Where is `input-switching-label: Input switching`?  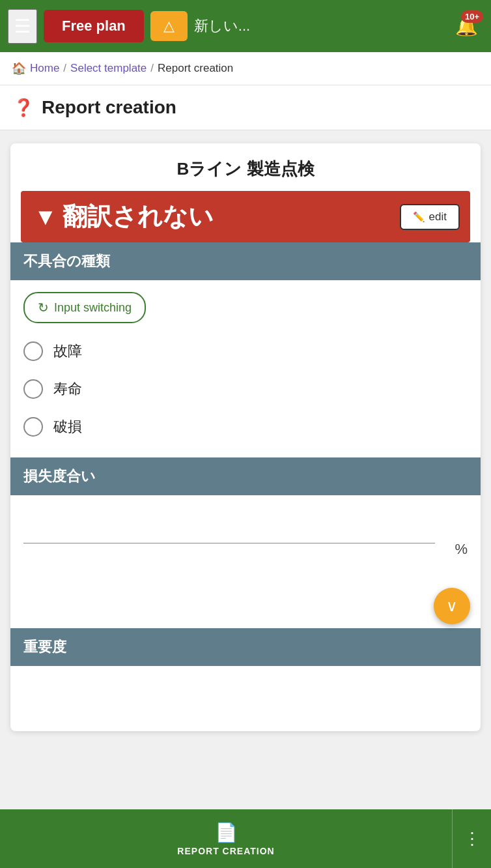
input-switching-label: Input switching is located at coordinates (92, 308).